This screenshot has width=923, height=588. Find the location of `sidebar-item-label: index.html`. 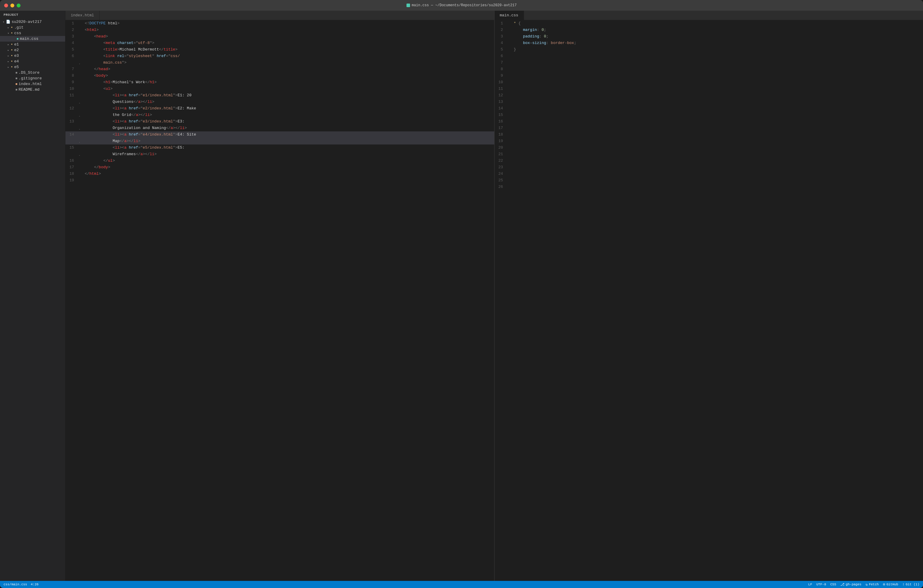

sidebar-item-label: index.html is located at coordinates (30, 84).